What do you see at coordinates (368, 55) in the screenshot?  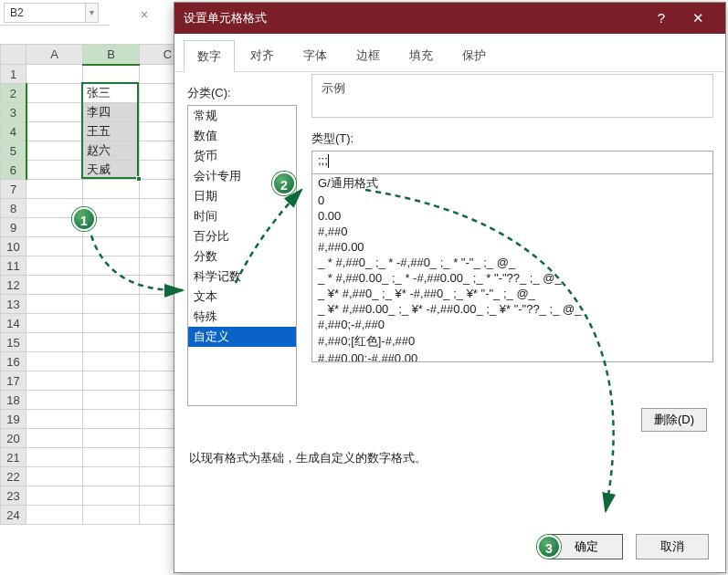 I see `tab-边框: 边框` at bounding box center [368, 55].